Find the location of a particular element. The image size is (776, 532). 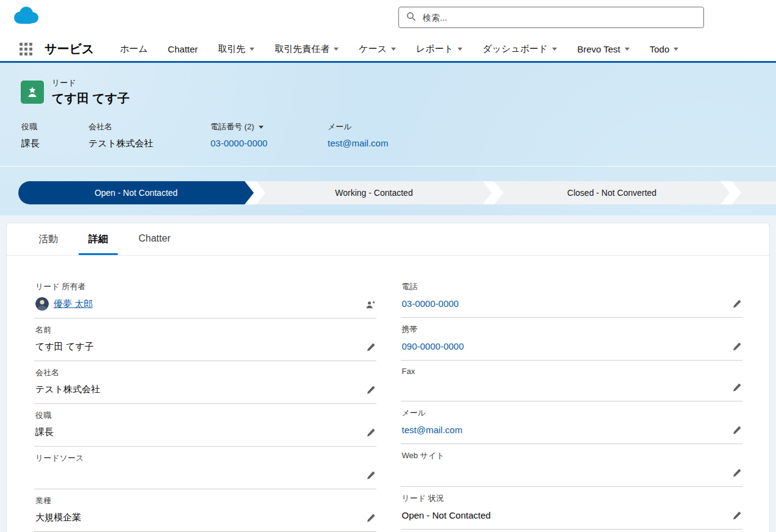

nav-item-label: 取引先 is located at coordinates (232, 49).